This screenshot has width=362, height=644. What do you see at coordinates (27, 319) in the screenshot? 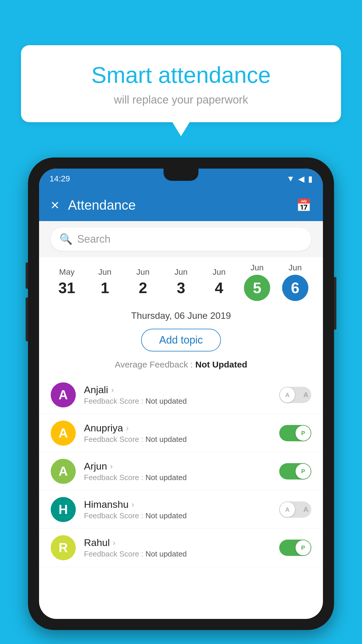
I see `volume-down-button` at bounding box center [27, 319].